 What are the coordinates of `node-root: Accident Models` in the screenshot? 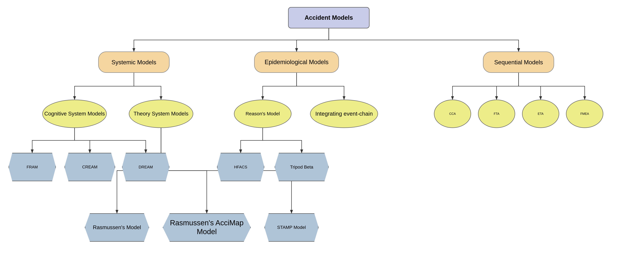 It's located at (329, 18).